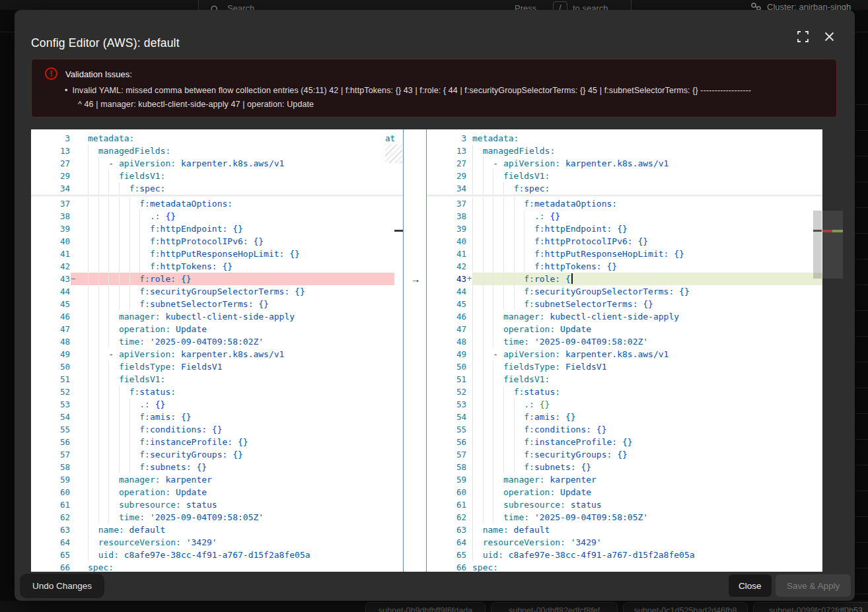 The image size is (868, 612). What do you see at coordinates (625, 279) in the screenshot?
I see `code-line-43: 43+ f:role: {` at bounding box center [625, 279].